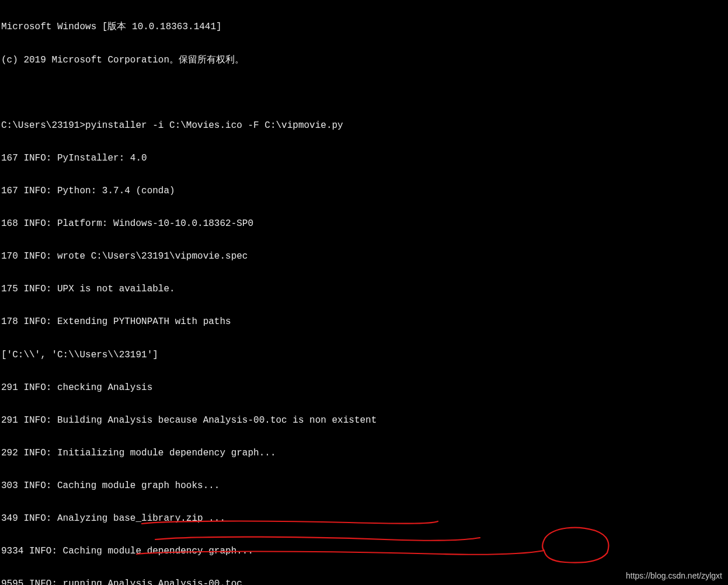 This screenshot has height=585, width=728. What do you see at coordinates (364, 191) in the screenshot?
I see `output-line: 167 INFO: Python: 3.7.4 (conda)` at bounding box center [364, 191].